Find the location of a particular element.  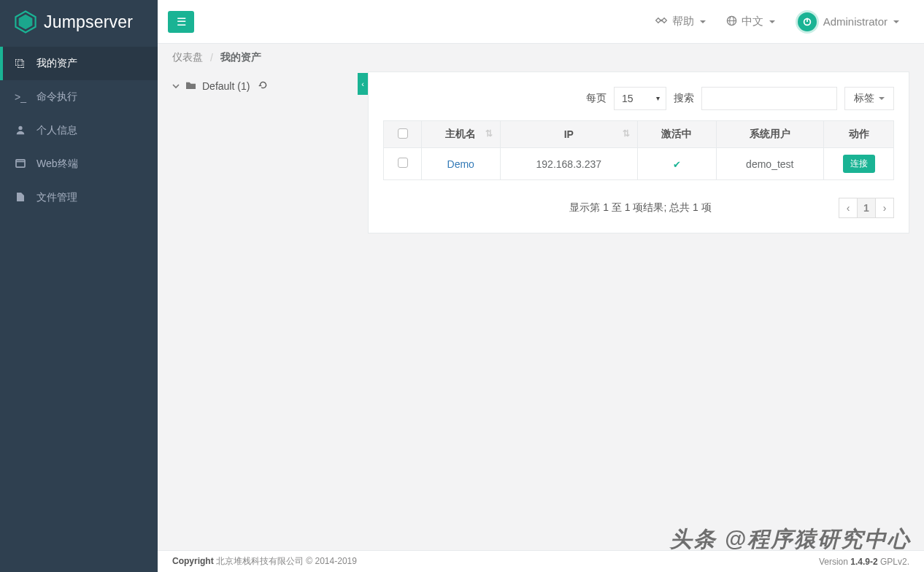

connect-button: 连接 is located at coordinates (859, 163).